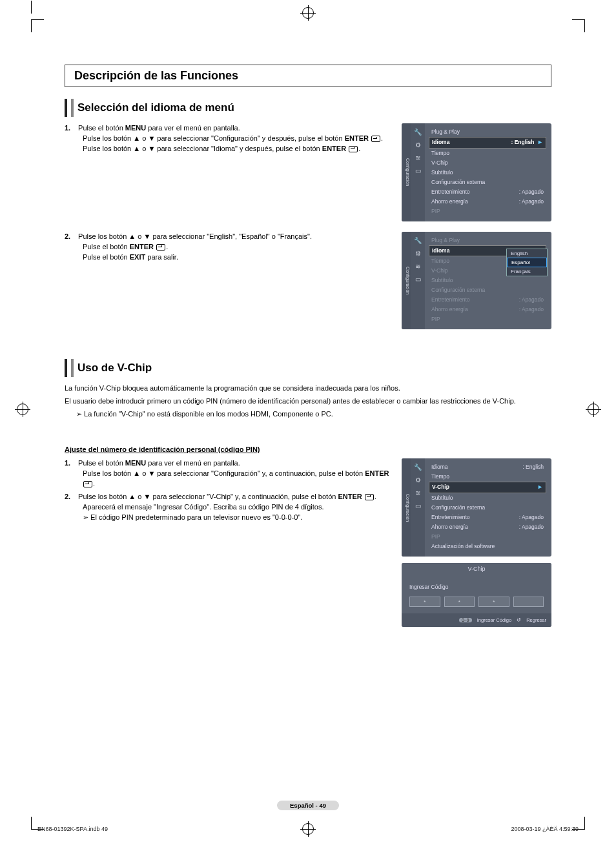 The image size is (616, 849). What do you see at coordinates (314, 414) in the screenshot?
I see `note-text: La función "V-Chip" no está disponible e…` at bounding box center [314, 414].